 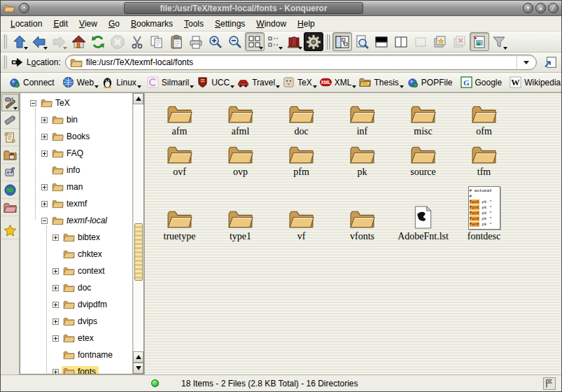 I want to click on file-item-source: source, so click(x=423, y=158).